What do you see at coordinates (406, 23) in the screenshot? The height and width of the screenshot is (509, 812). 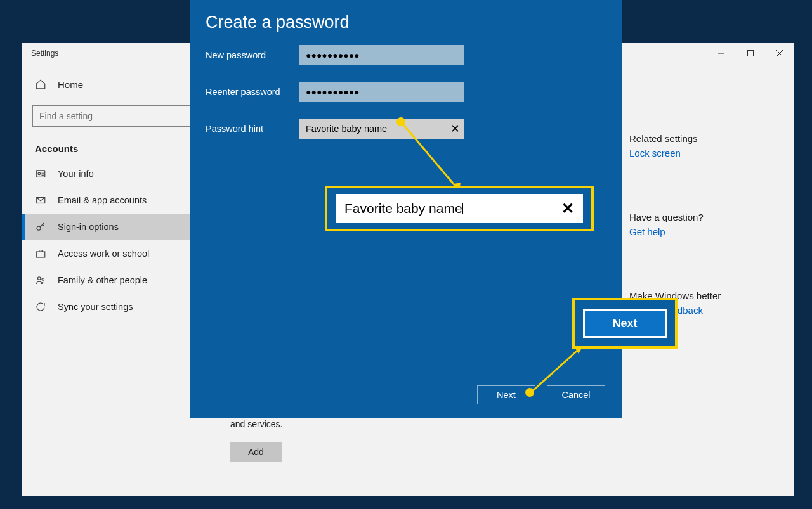 I see `dialog-title: Create a password` at bounding box center [406, 23].